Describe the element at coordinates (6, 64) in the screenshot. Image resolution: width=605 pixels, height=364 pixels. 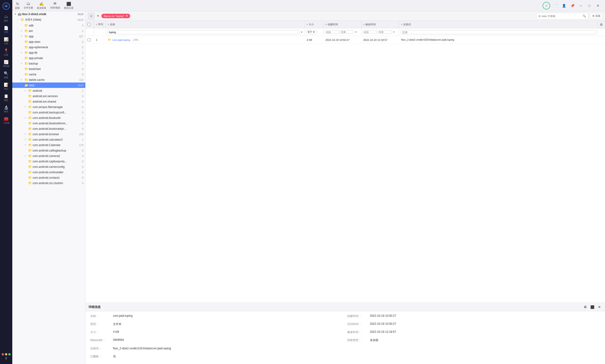
I see `sidebar-item-timeline: 📈 时间线` at that location.